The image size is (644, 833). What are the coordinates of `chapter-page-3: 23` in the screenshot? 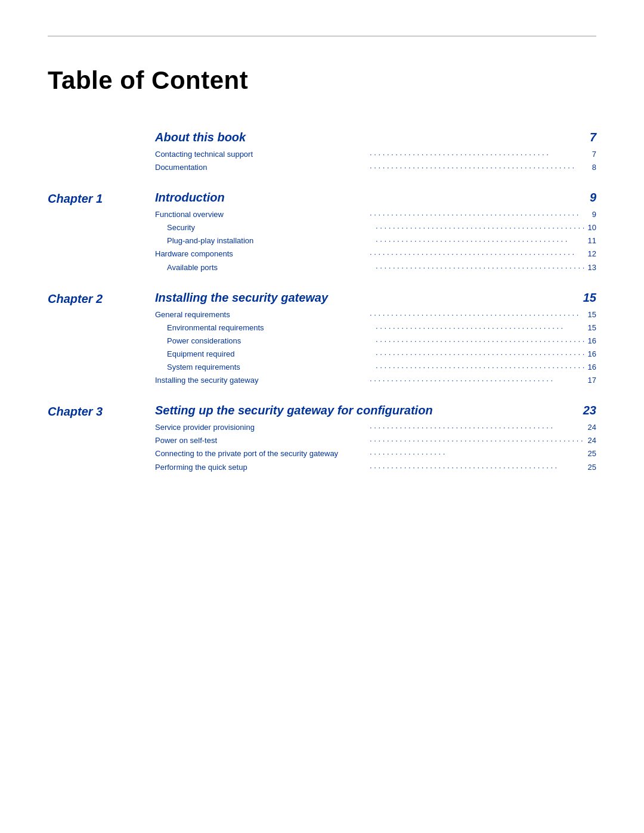 It's located at (587, 410).